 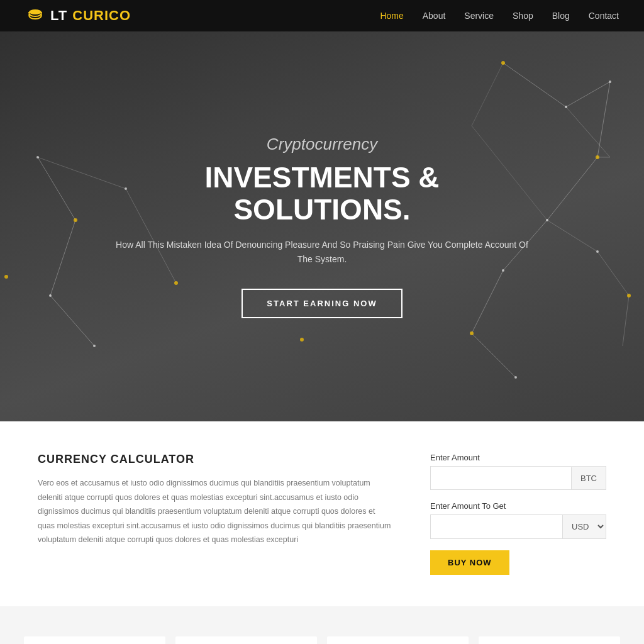 I want to click on nav-links: Home About Service Shop Blog Contact, so click(x=499, y=16).